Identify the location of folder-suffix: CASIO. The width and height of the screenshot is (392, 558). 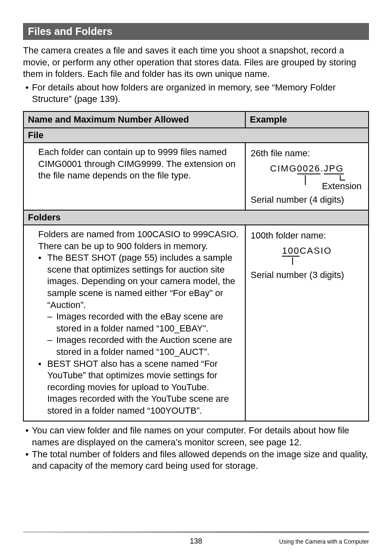
(316, 251).